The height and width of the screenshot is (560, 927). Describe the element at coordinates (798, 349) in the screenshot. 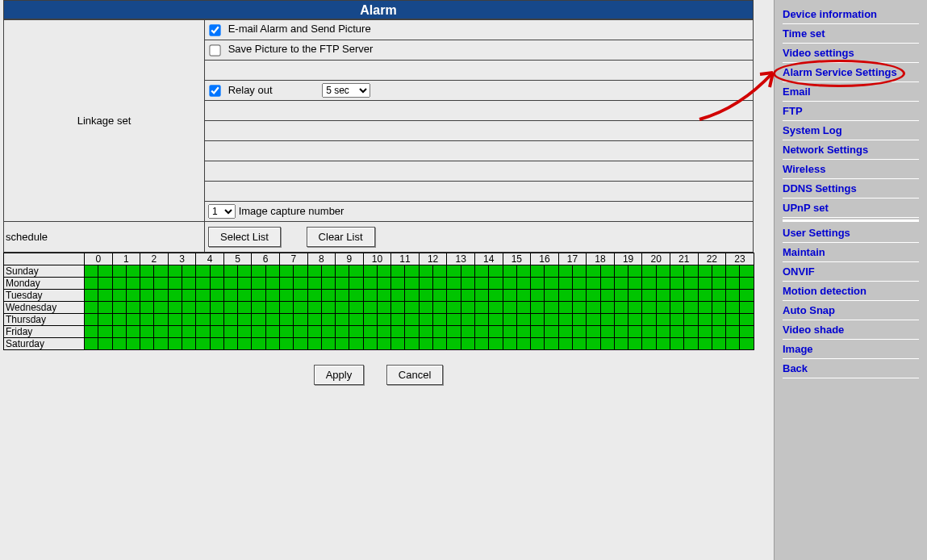

I see `sidebar-link-image: Image` at that location.